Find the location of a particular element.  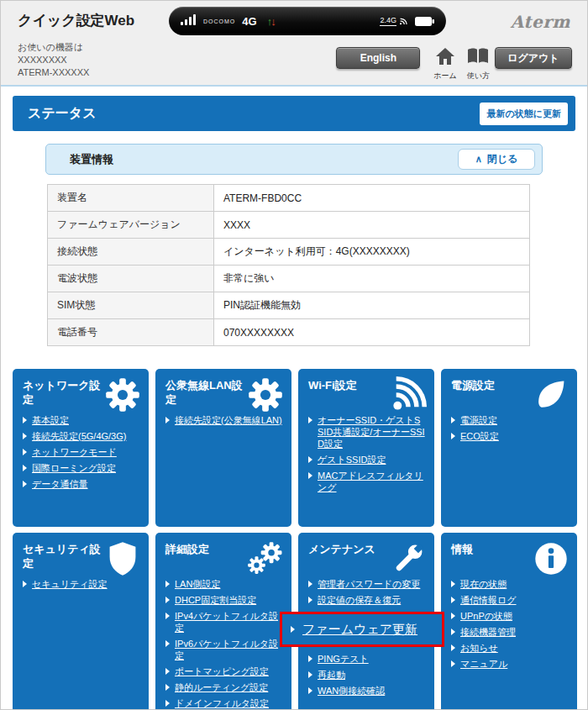

link-info-5: マニュアル is located at coordinates (484, 664).